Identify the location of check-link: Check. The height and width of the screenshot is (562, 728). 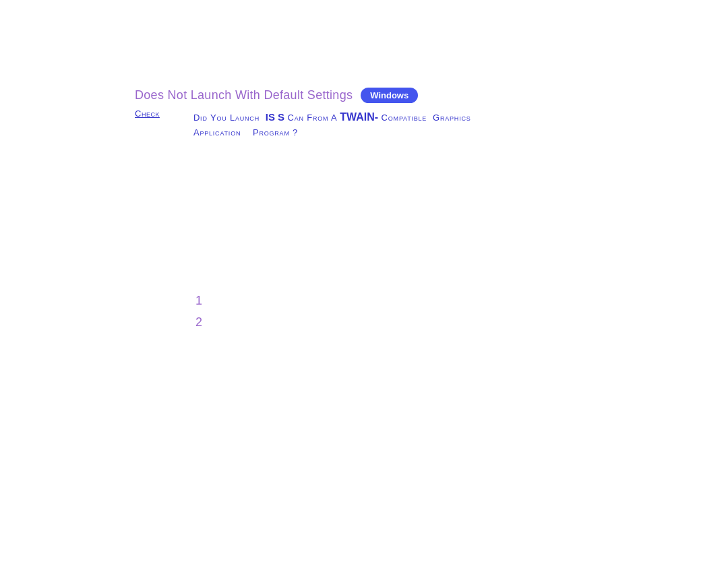
(147, 113).